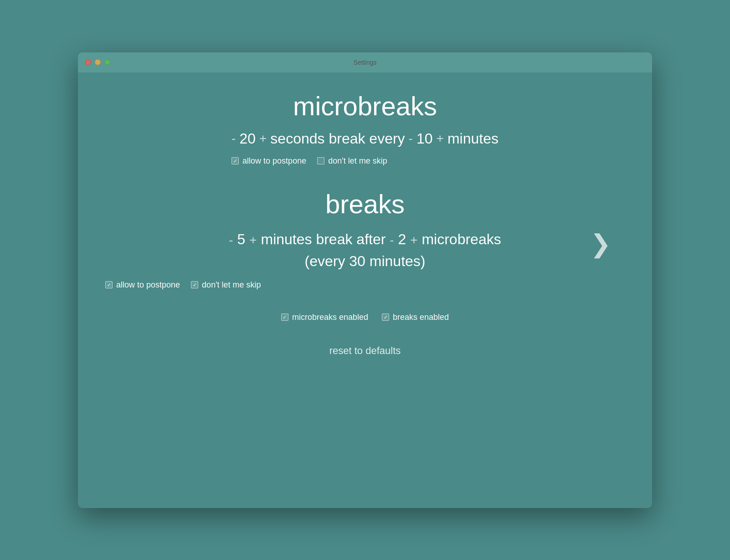  What do you see at coordinates (323, 239) in the screenshot?
I see `break-duration-unit: minutes break after` at bounding box center [323, 239].